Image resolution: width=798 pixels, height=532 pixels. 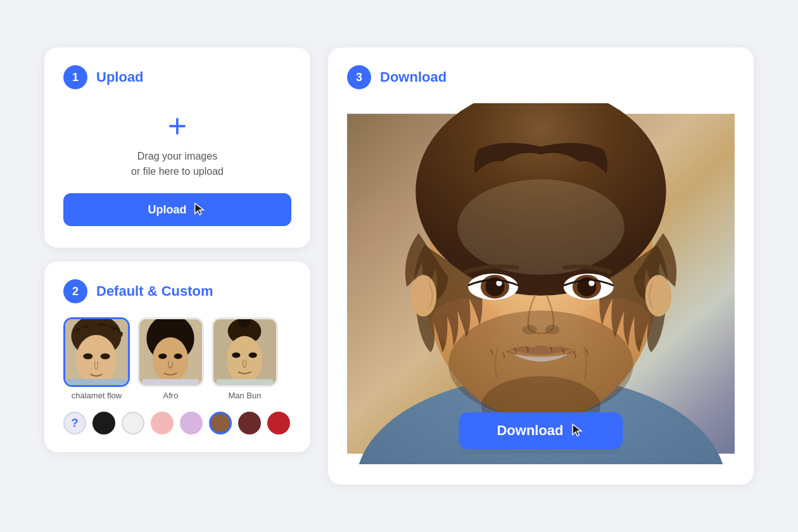 What do you see at coordinates (171, 352) in the screenshot?
I see `style-thumb-afro` at bounding box center [171, 352].